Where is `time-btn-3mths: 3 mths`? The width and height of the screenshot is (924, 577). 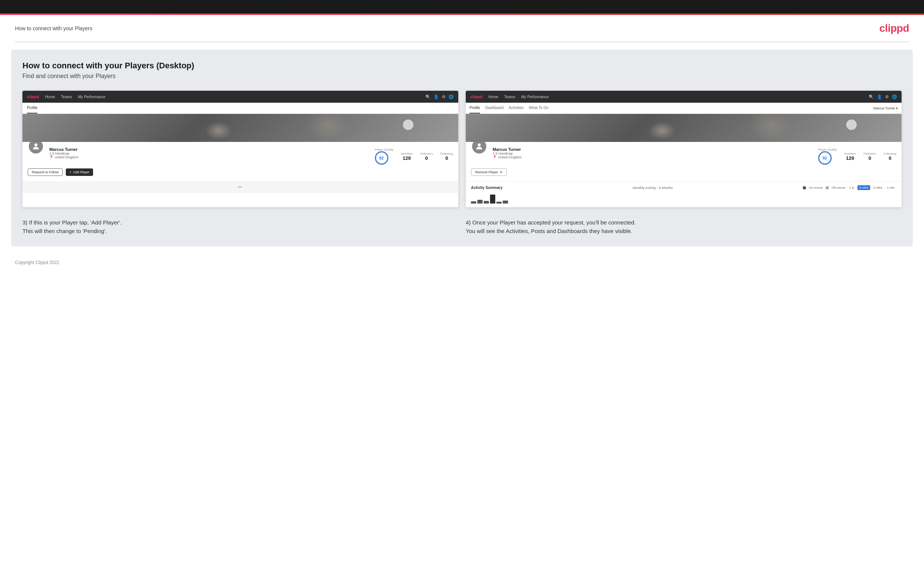
time-btn-3mths: 3 mths is located at coordinates (877, 188).